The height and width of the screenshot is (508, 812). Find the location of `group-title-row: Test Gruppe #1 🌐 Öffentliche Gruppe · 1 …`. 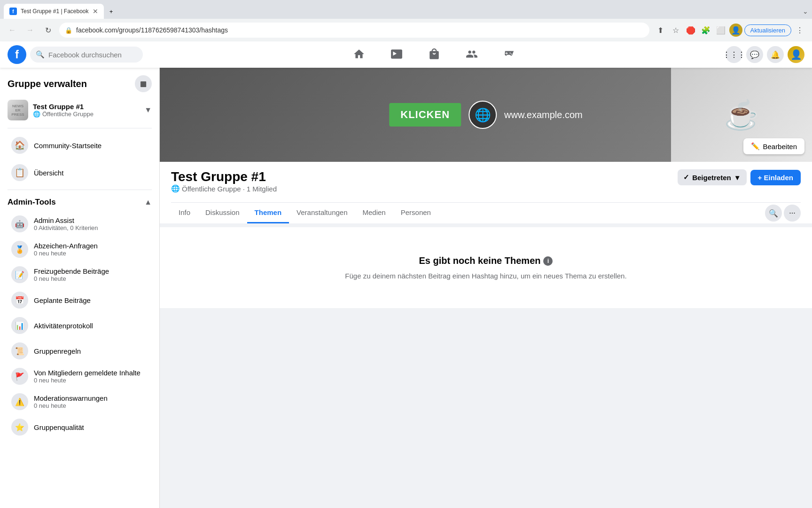

group-title-row: Test Gruppe #1 🌐 Öffentliche Gruppe · 1 … is located at coordinates (486, 184).